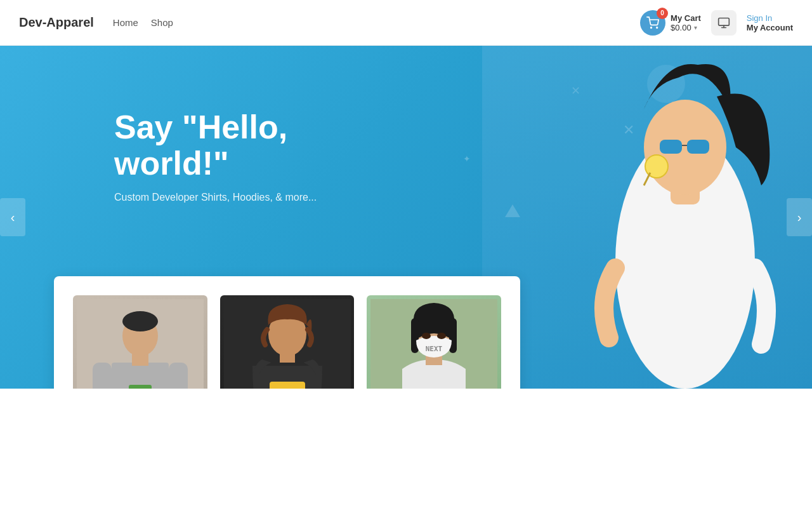 The width and height of the screenshot is (812, 508). I want to click on category-women-image: JS, so click(287, 342).